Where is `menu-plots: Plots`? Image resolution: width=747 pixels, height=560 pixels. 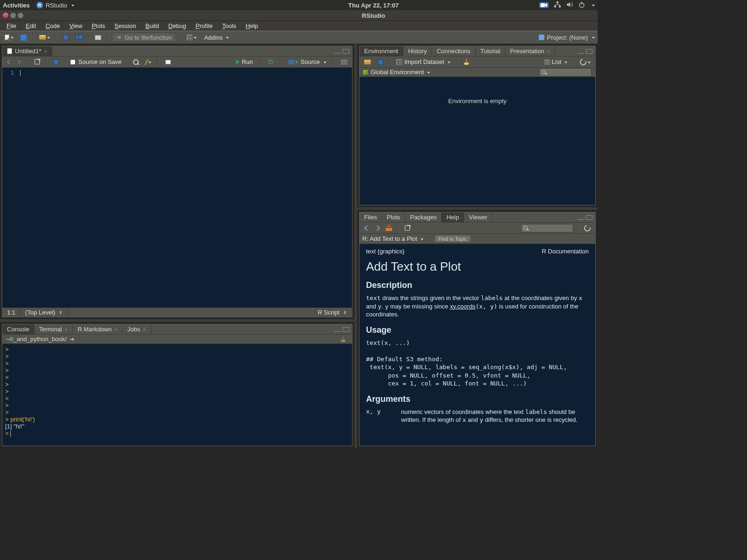 menu-plots: Plots is located at coordinates (98, 26).